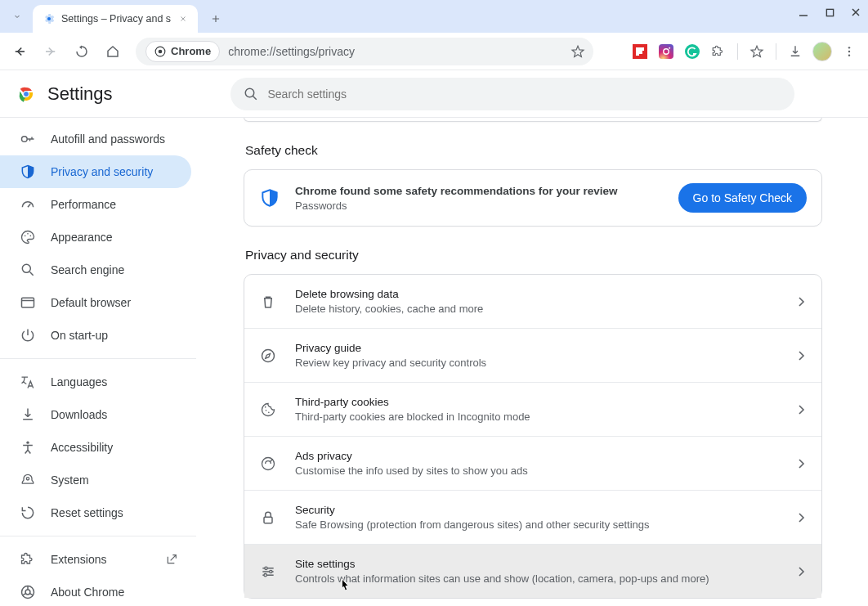 The height and width of the screenshot is (606, 868). What do you see at coordinates (666, 52) in the screenshot?
I see `extension-instagram` at bounding box center [666, 52].